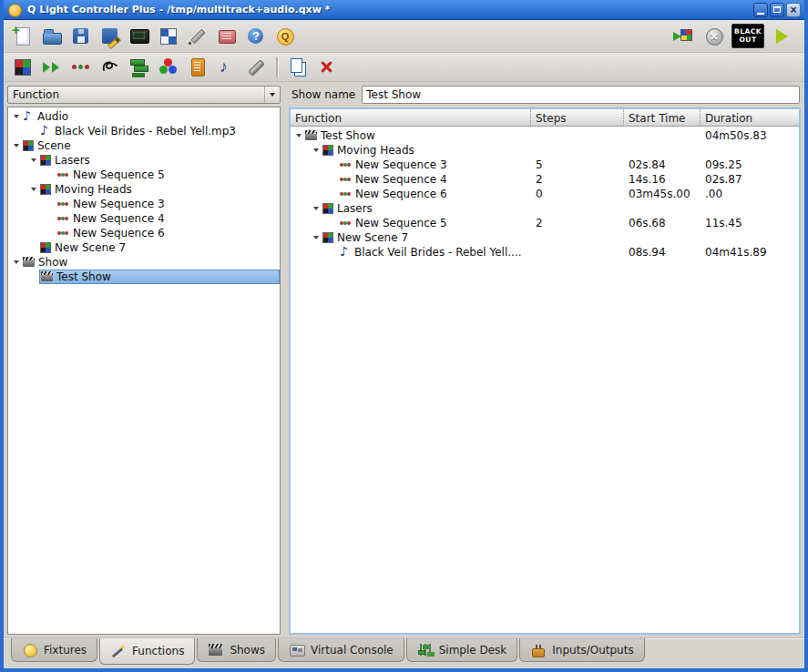 The image size is (808, 672). I want to click on tree-item-test-show: Test Show, so click(144, 277).